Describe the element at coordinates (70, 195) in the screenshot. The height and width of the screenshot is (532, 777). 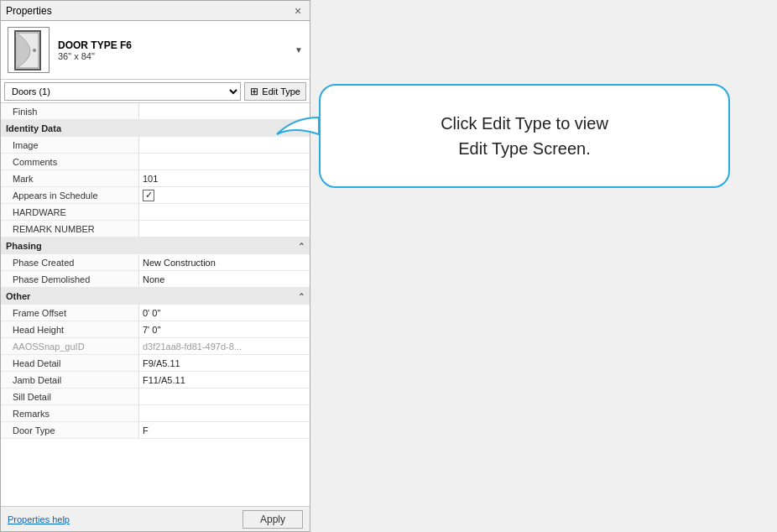
I see `prop-label: Appears in Schedule` at that location.